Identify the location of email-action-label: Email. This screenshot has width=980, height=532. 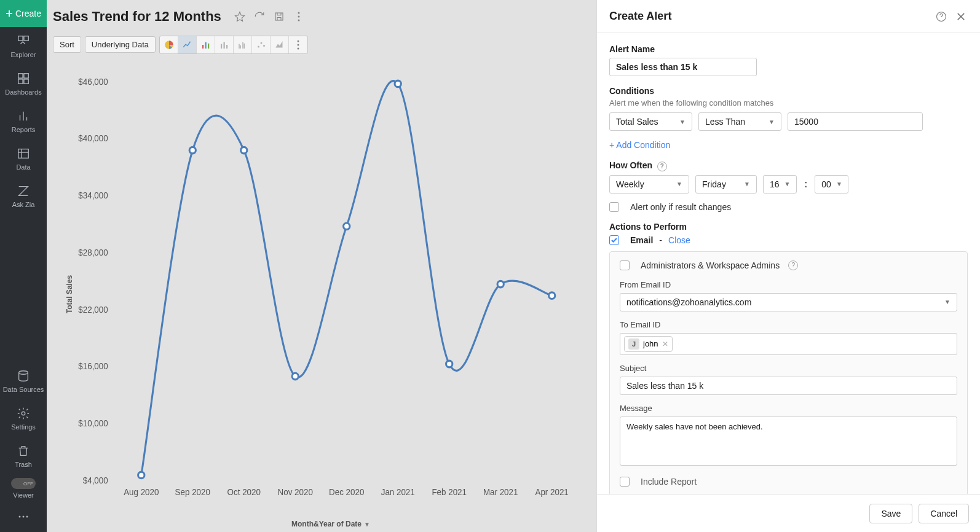
(642, 240).